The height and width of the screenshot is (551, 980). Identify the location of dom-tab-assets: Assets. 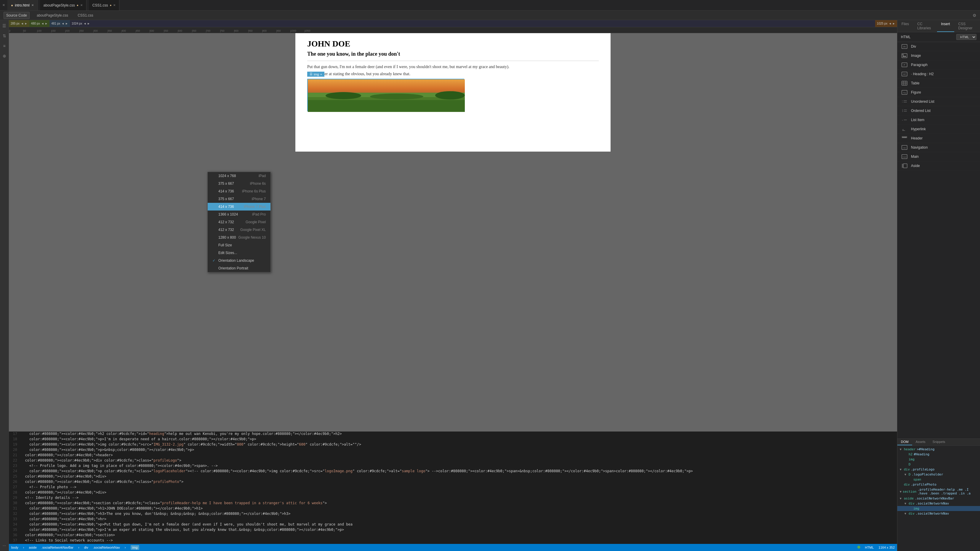
(921, 442).